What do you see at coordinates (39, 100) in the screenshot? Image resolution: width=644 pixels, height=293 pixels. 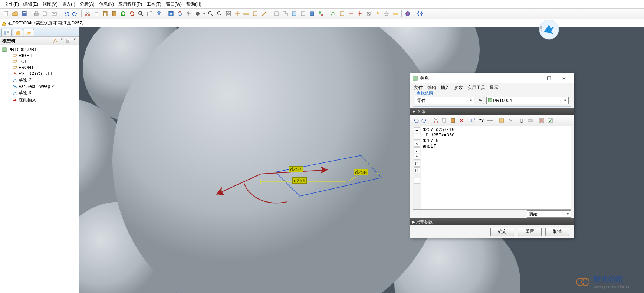 I see `tree-item-insert: 在此插入` at bounding box center [39, 100].